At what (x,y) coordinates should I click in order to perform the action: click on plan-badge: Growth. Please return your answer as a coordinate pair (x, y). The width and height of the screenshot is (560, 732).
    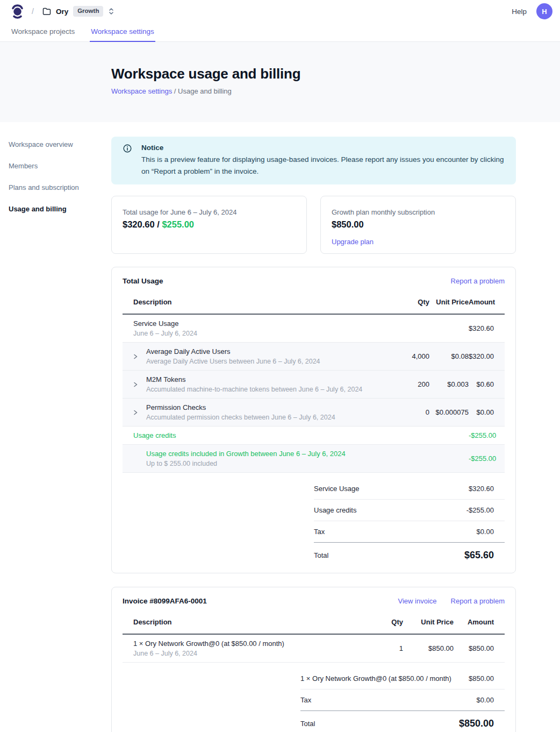
    Looking at the image, I should click on (88, 11).